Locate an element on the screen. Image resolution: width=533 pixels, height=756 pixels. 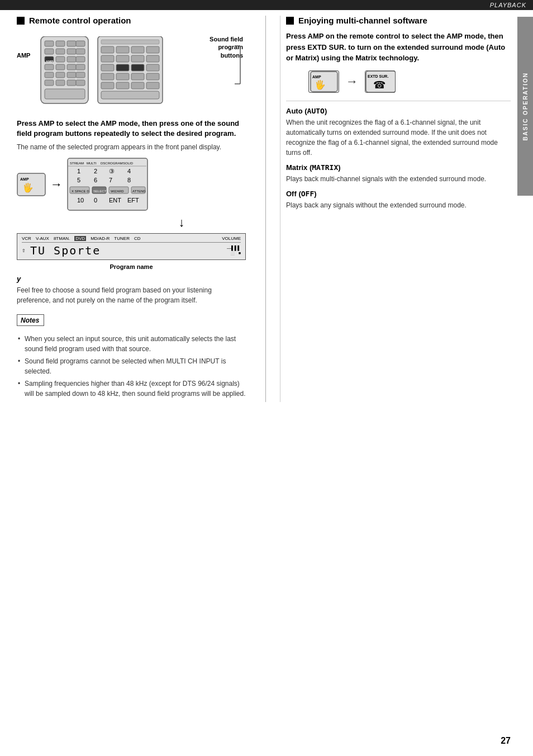
tip-section: y Feel free to choose a sound field prog… is located at coordinates (131, 290).